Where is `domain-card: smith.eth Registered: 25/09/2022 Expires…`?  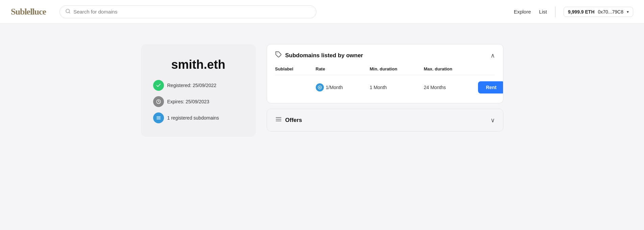 domain-card: smith.eth Registered: 25/09/2022 Expires… is located at coordinates (198, 90).